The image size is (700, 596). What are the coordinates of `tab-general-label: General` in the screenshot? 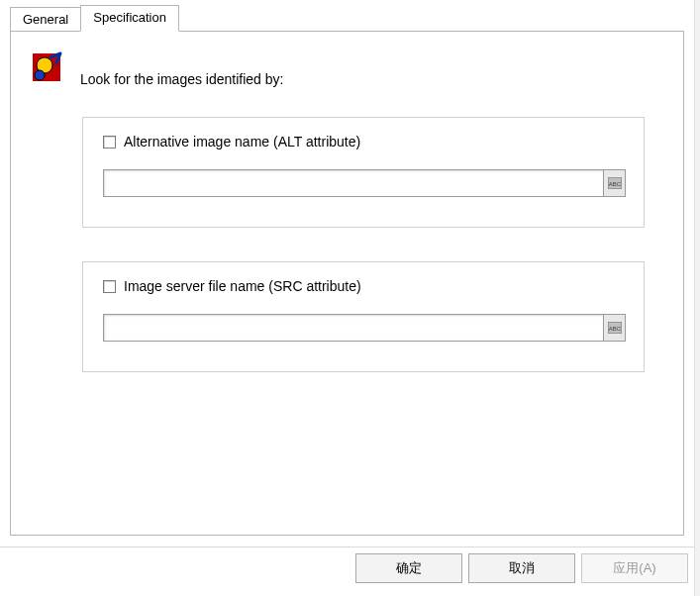 It's located at (46, 20).